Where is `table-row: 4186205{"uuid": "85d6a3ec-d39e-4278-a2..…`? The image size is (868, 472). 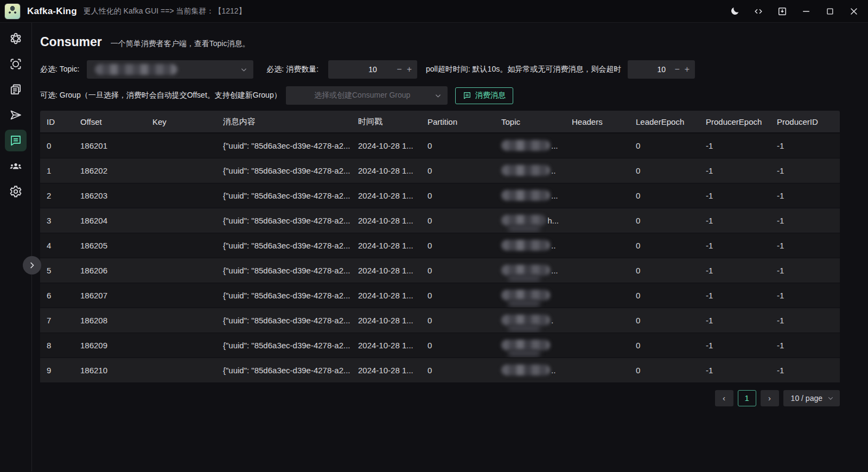 table-row: 4186205{"uuid": "85d6a3ec-d39e-4278-a2..… is located at coordinates (440, 245).